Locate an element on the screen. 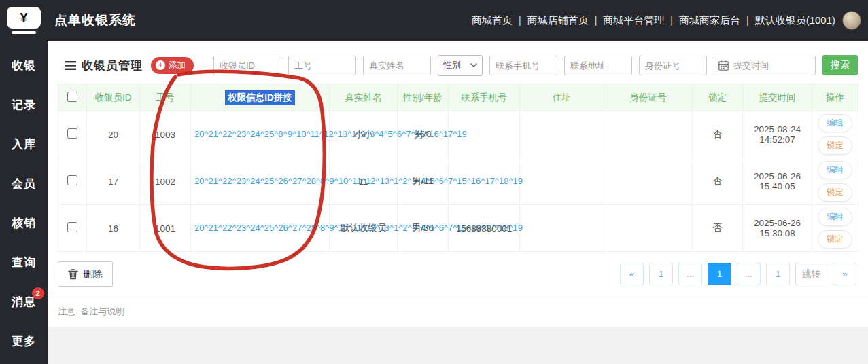  column-header-address: 住址 is located at coordinates (562, 98).